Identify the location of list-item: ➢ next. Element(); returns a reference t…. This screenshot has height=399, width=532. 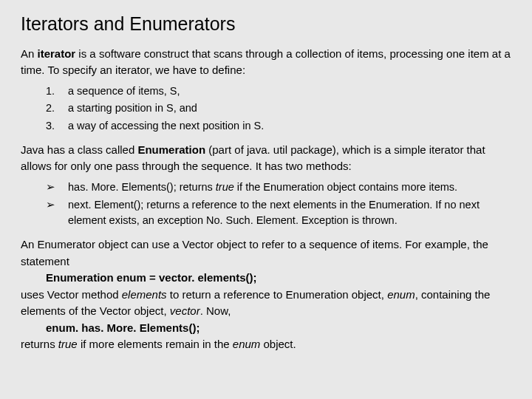
(281, 214).